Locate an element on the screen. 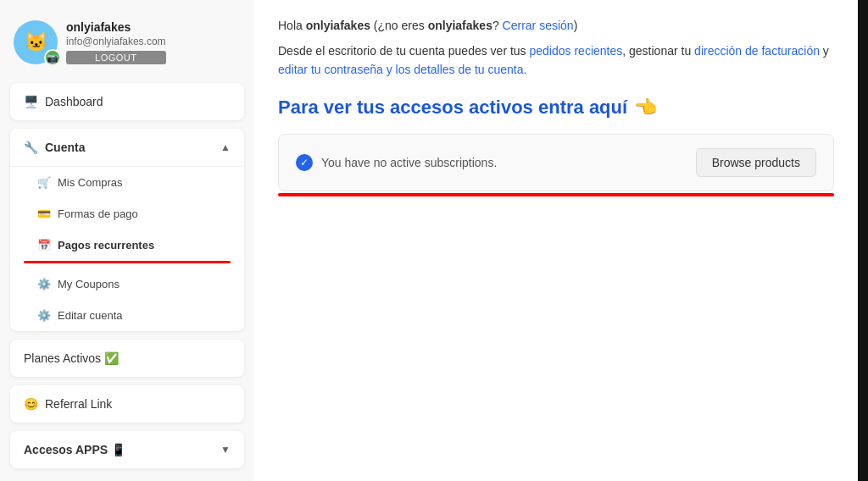  card-icon: 💳 is located at coordinates (44, 213).